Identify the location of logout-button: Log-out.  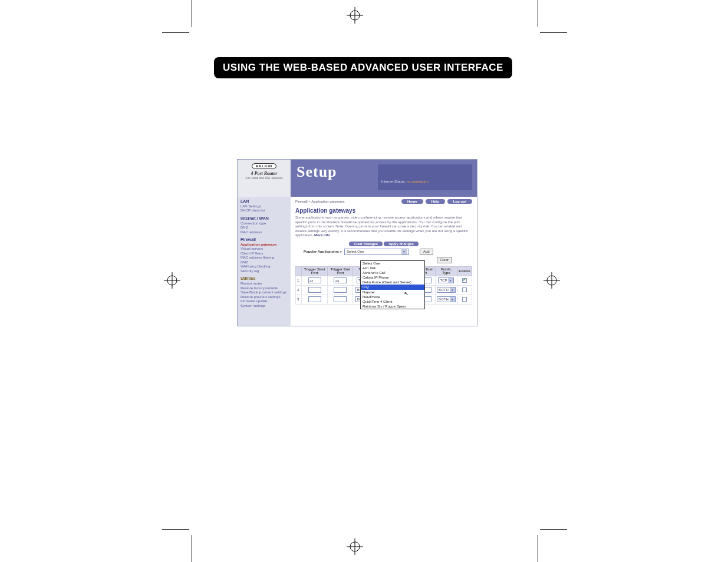
(460, 201).